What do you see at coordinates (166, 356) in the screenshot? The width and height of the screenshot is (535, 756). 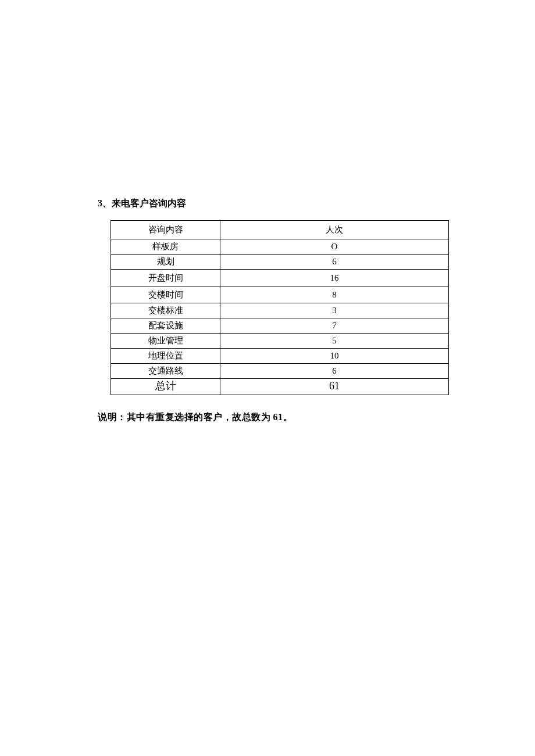 I see `row-label: 地理位置` at bounding box center [166, 356].